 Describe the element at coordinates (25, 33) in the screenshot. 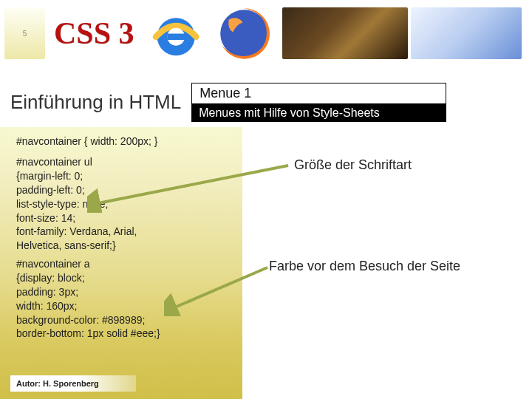

I see `html5-logo-icon: 5` at that location.